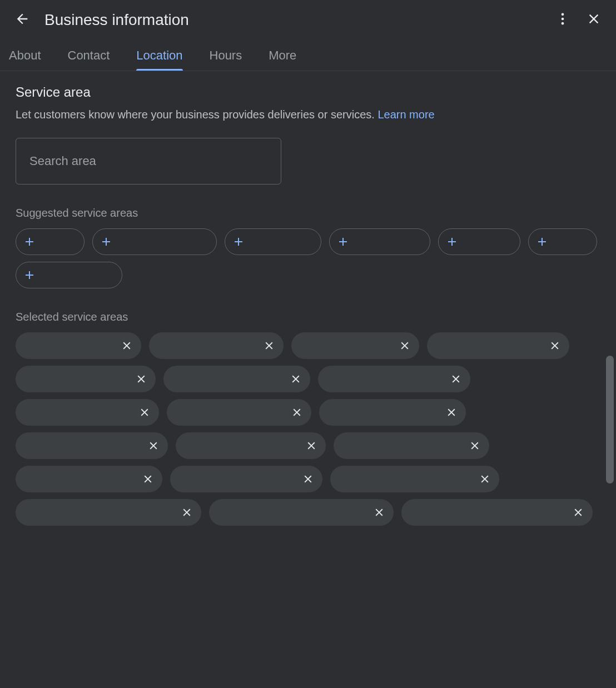  What do you see at coordinates (22, 20) in the screenshot?
I see `arrow-left-icon` at bounding box center [22, 20].